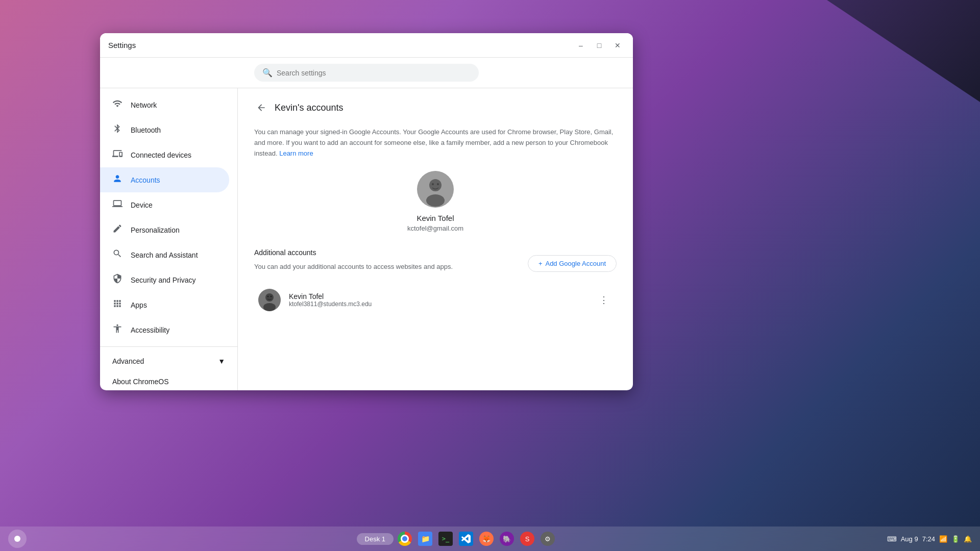 The width and height of the screenshot is (980, 551). I want to click on launcher-button, so click(17, 539).